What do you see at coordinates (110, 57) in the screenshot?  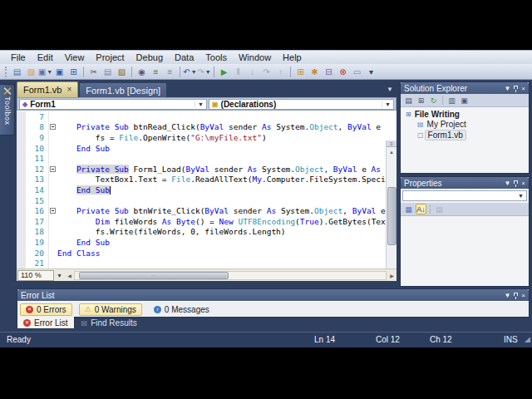 I see `menu-item-project: Project` at bounding box center [110, 57].